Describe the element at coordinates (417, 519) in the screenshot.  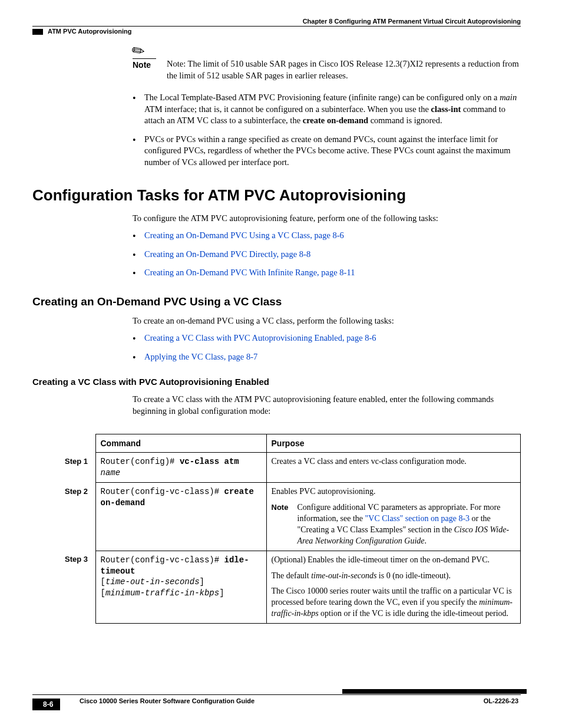
I see `xref-link: "VC Class" section on page 8-3` at that location.